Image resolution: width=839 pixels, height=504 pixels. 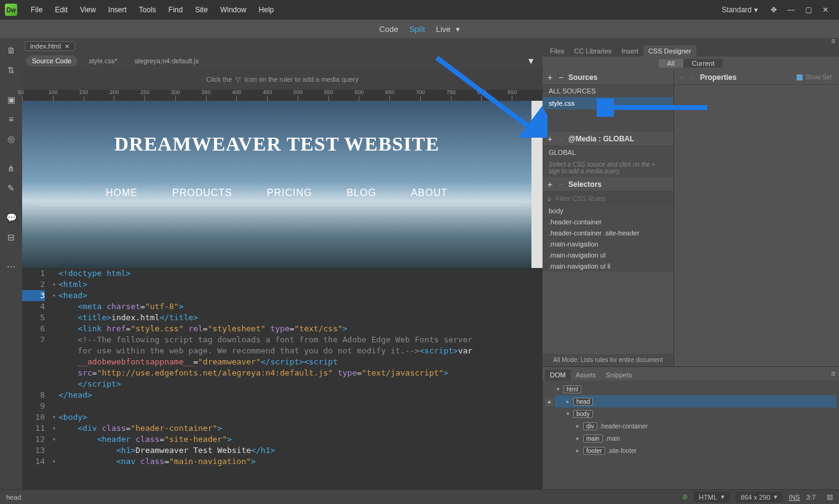 What do you see at coordinates (608, 266) in the screenshot?
I see `selector-item: .main-navigation ul li` at bounding box center [608, 266].